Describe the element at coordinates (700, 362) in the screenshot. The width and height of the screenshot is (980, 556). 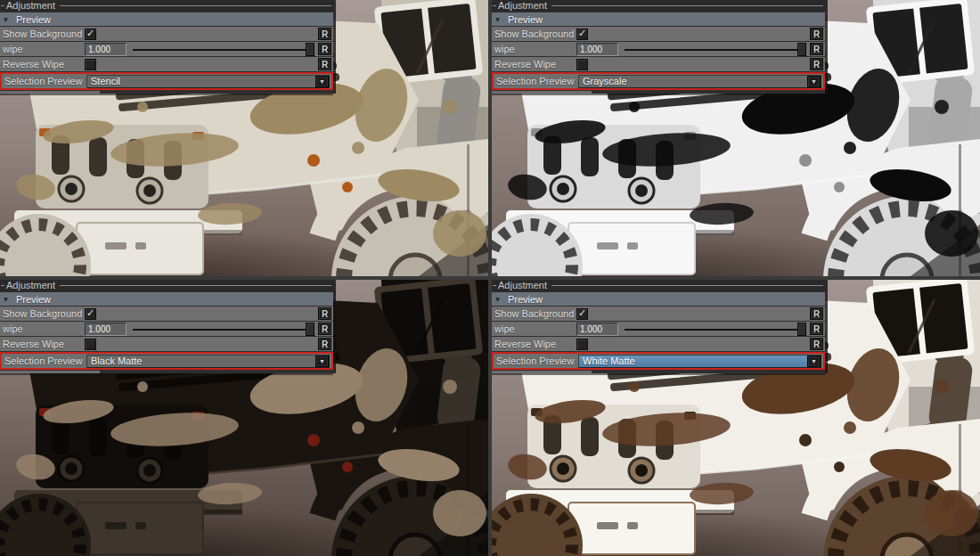
I see `selection-preview-dropdown: White Matte ▼` at that location.